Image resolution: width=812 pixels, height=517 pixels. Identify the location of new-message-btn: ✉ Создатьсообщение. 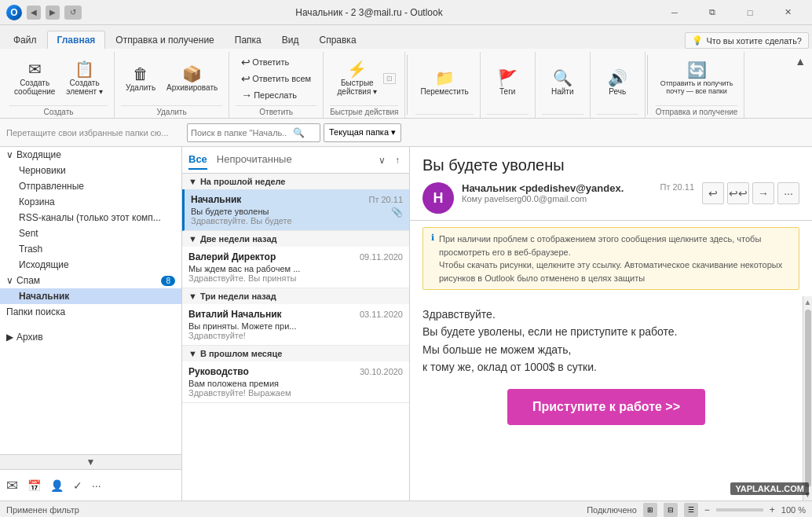
(35, 79).